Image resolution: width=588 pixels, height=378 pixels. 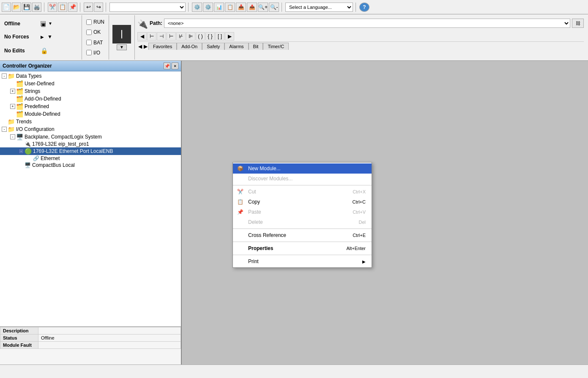 I want to click on tree-item-add-on-defined: 🗂️ Add-On-Defined, so click(x=90, y=99).